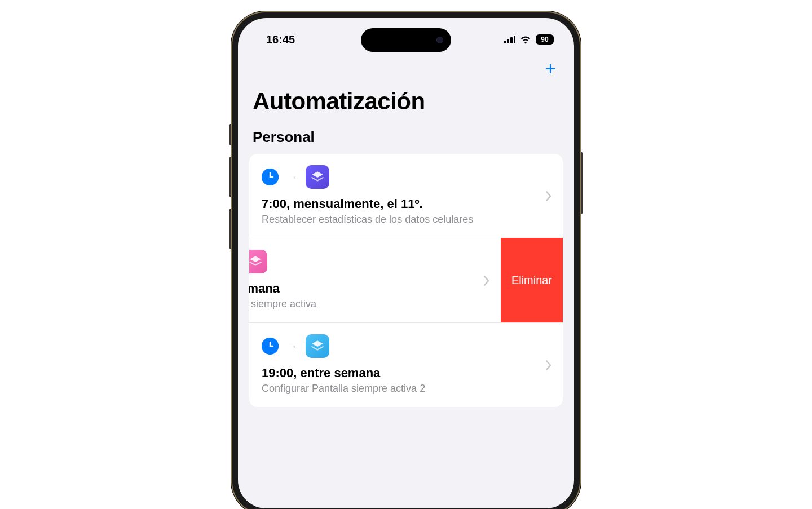 Image resolution: width=812 pixels, height=509 pixels. Describe the element at coordinates (406, 70) in the screenshot. I see `nav-bar: +` at that location.